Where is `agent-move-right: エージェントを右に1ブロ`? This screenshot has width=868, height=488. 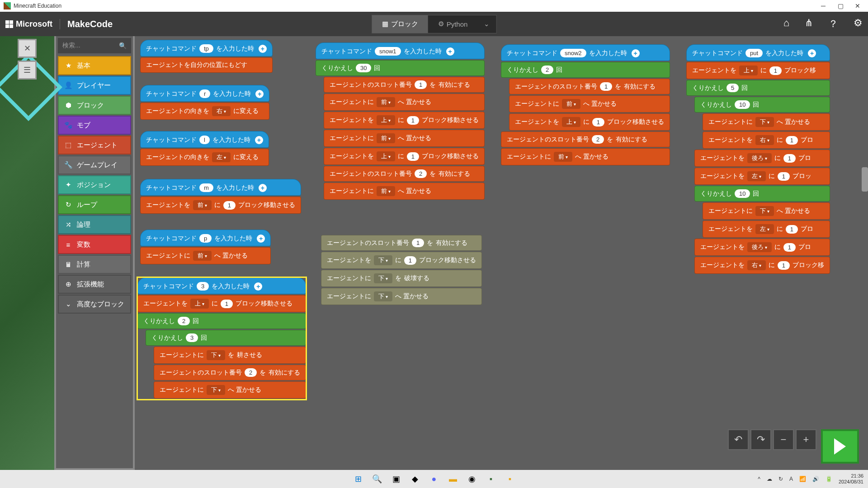
agent-move-right: エージェントを右に1ブロ is located at coordinates (766, 140).